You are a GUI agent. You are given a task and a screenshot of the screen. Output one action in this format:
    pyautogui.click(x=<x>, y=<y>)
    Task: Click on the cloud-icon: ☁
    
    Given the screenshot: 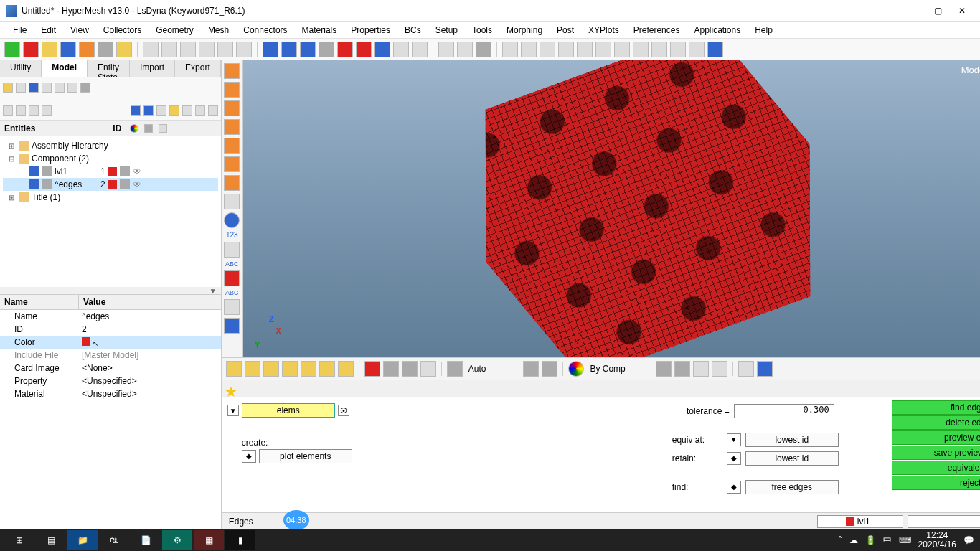 What is the action you would take?
    pyautogui.click(x=854, y=540)
    